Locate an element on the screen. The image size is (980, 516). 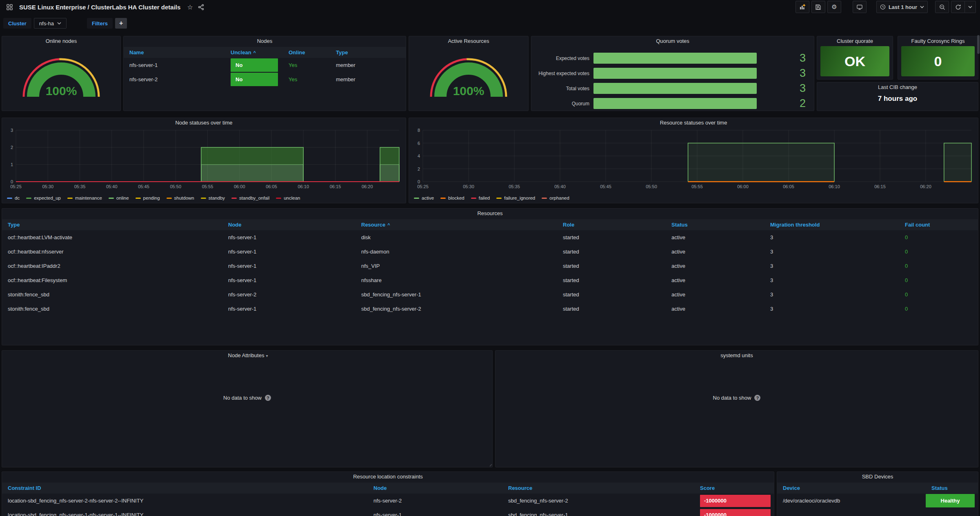
column-header: Fail count is located at coordinates (939, 225).